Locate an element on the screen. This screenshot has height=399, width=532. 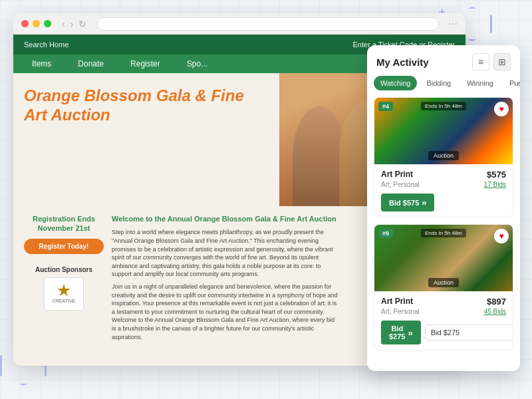
panel-title: My Activity is located at coordinates (403, 63).